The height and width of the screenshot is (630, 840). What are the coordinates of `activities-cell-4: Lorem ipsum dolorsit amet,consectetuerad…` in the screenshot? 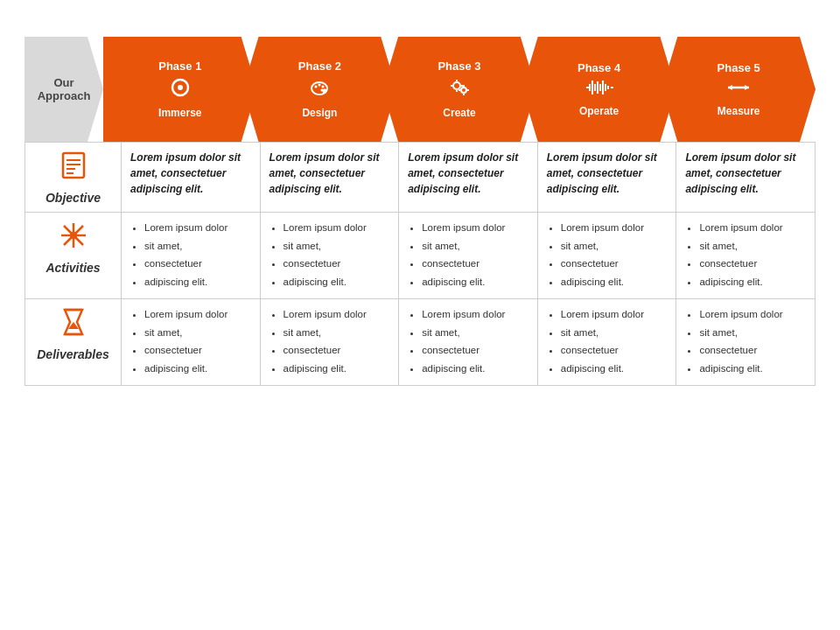 It's located at (607, 256).